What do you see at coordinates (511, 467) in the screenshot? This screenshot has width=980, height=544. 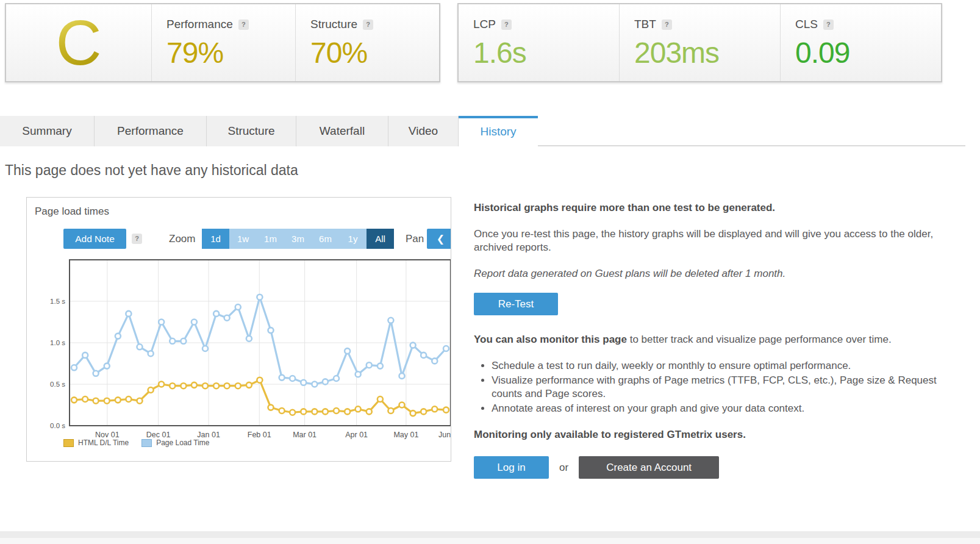 I see `log-in-button: Log in` at bounding box center [511, 467].